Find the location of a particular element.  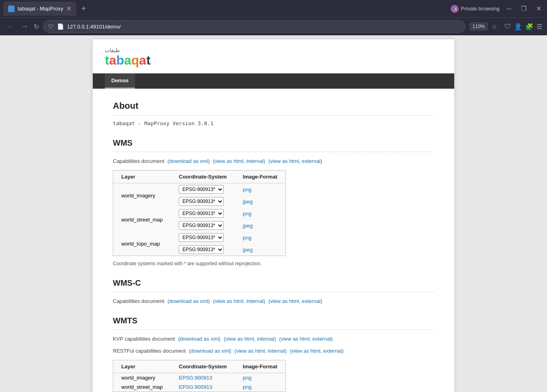

format-jpeg-wtm: jpeg is located at coordinates (248, 250).